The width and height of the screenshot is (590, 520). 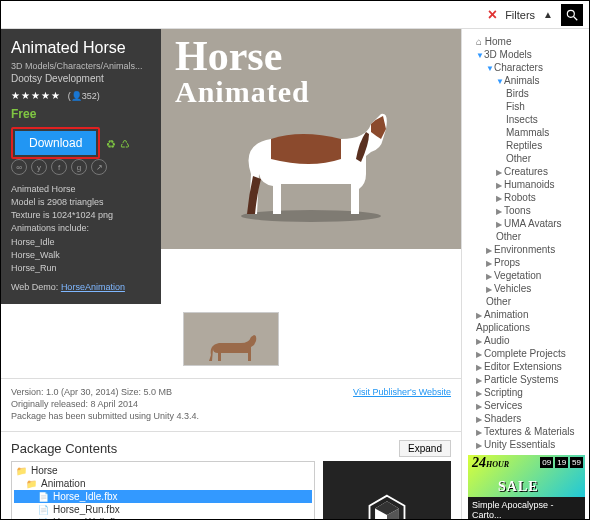 I want to click on star-rating: ★★★★★, so click(x=36, y=96).